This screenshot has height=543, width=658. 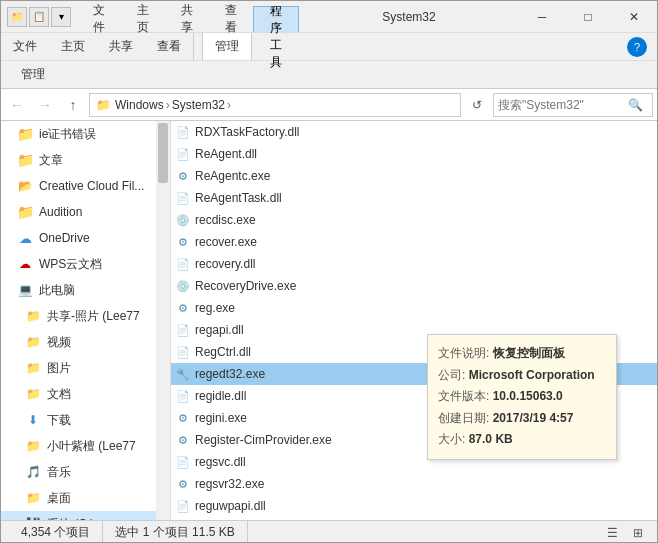 I want to click on sidebar-item-label-desktop: 桌面, so click(x=59, y=498).